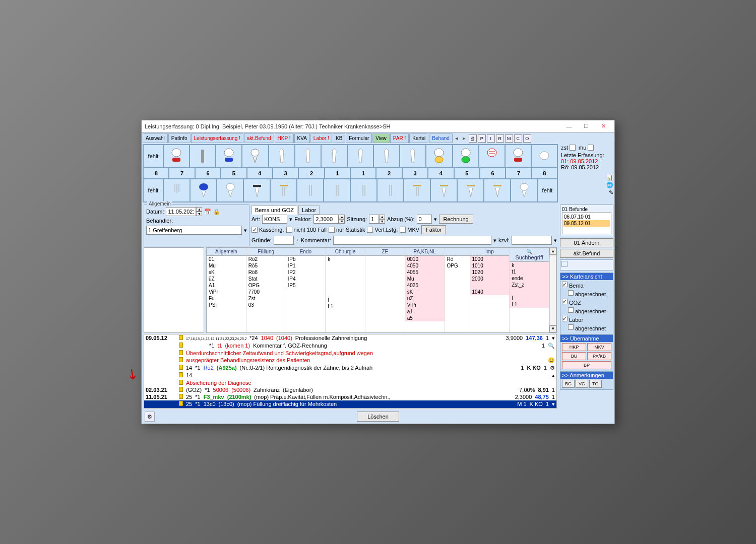 The width and height of the screenshot is (756, 544). I want to click on tooth-u1, so click(334, 156).